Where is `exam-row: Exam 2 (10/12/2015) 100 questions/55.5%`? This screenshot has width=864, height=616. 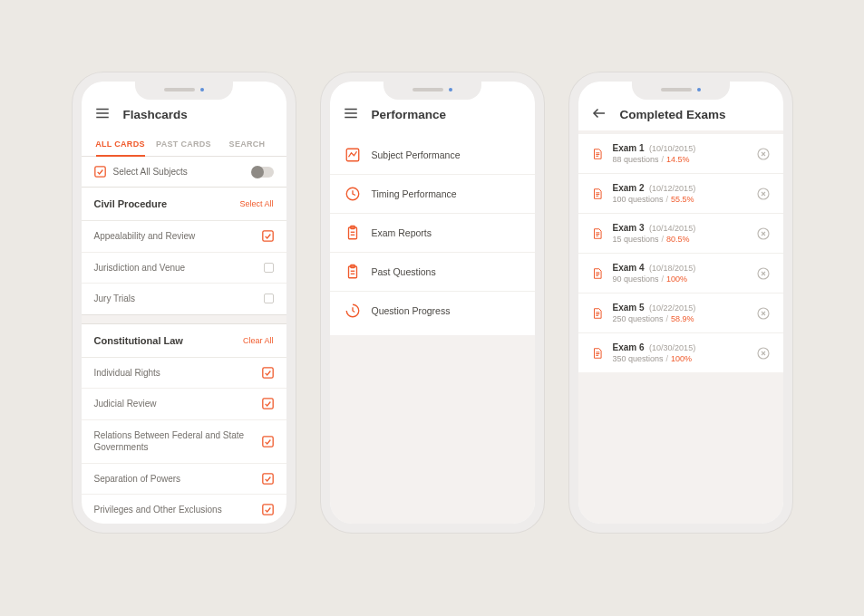
exam-row: Exam 2 (10/12/2015) 100 questions/55.5% is located at coordinates (681, 194).